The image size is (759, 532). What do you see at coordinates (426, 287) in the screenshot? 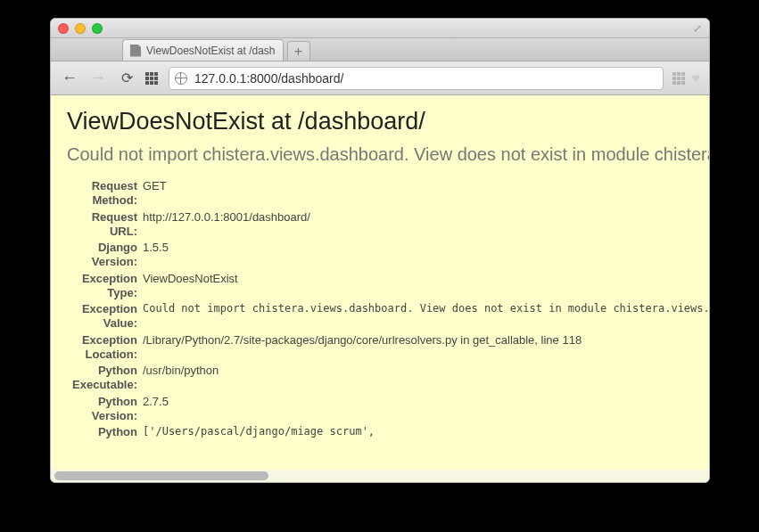
I see `meta-value: ViewDoesNotExist` at bounding box center [426, 287].